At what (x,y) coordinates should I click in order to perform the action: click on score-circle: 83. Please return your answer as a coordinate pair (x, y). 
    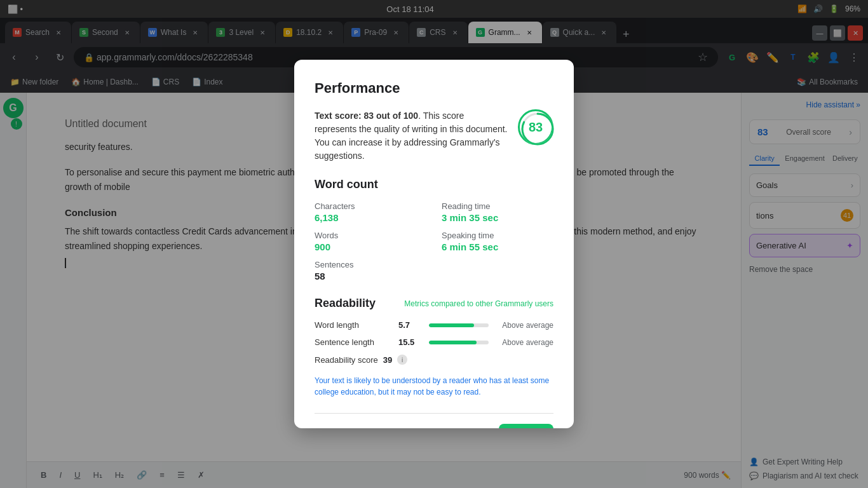
    Looking at the image, I should click on (536, 127).